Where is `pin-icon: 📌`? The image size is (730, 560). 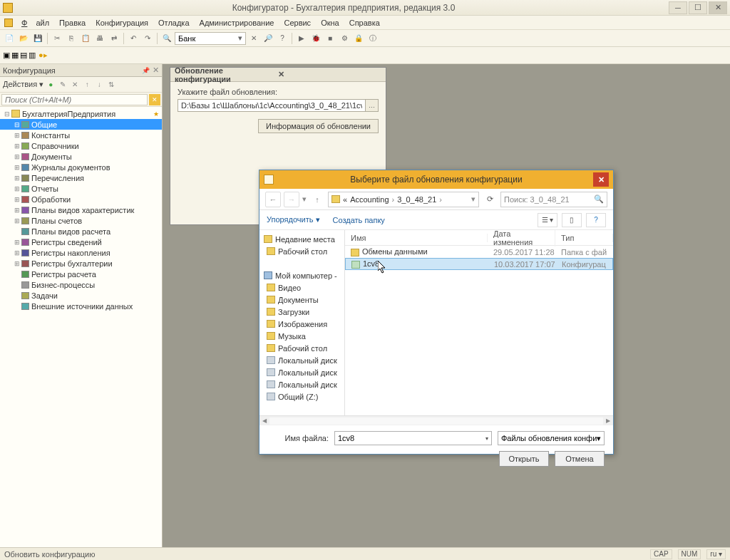
pin-icon: 📌 is located at coordinates (145, 71).